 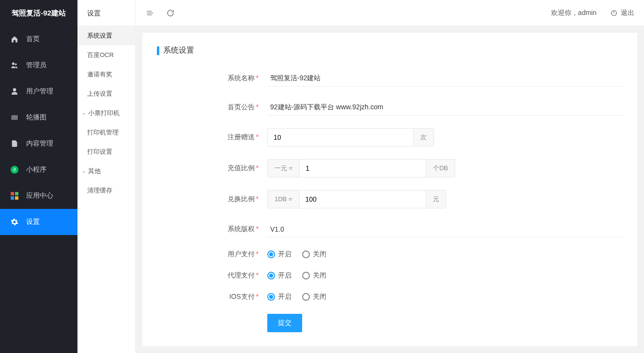 What do you see at coordinates (284, 199) in the screenshot?
I see `addon-one-db: 1DB =` at bounding box center [284, 199].